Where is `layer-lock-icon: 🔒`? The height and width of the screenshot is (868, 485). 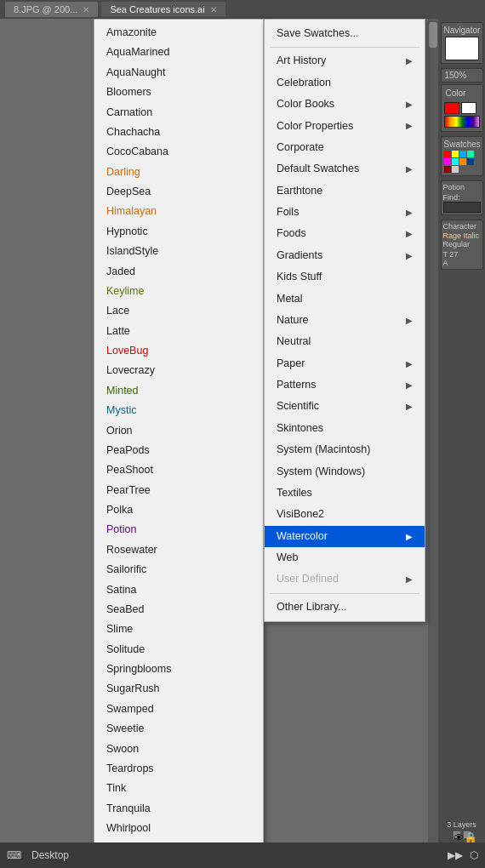
layer-lock-icon: 🔒 is located at coordinates (467, 835).